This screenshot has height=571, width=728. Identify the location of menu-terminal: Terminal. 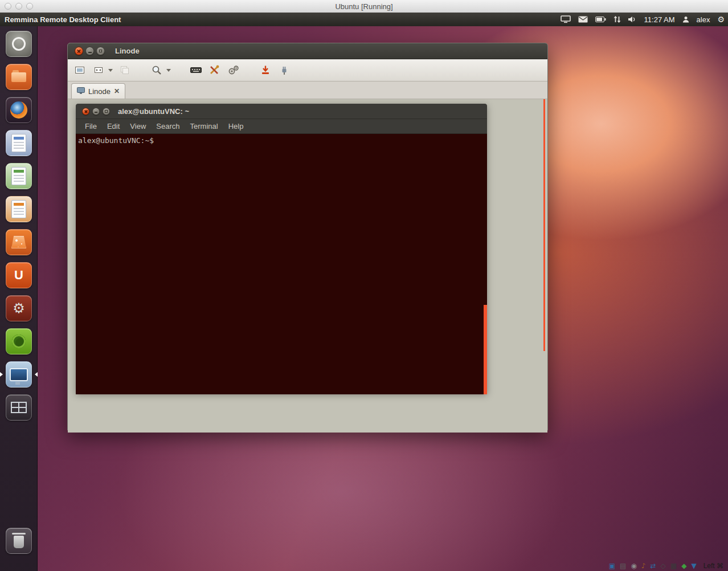
(204, 127).